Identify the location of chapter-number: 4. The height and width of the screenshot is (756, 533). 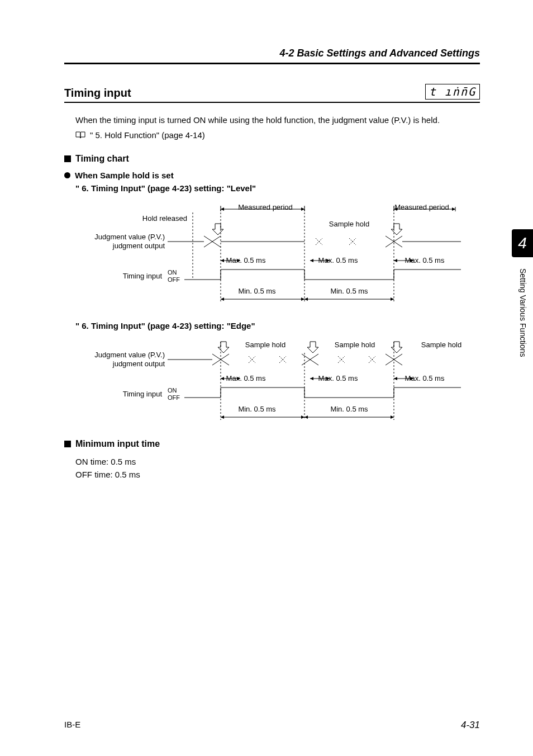
(522, 243).